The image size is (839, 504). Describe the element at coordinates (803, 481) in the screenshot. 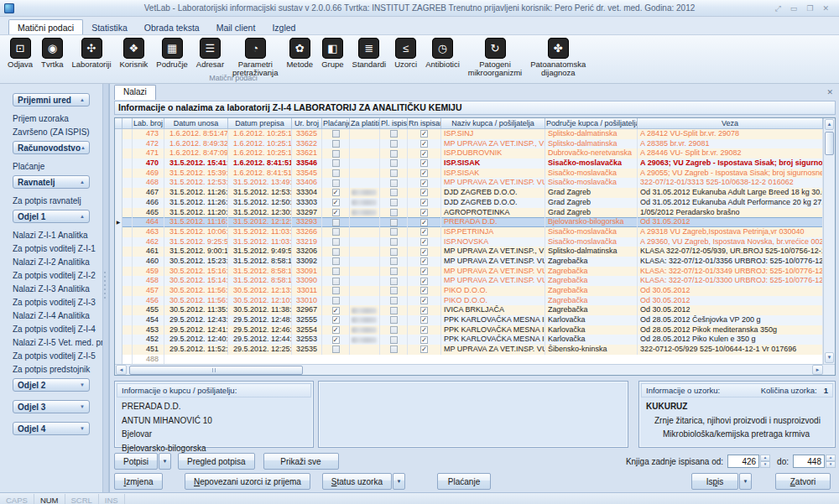

I see `zatvori-button: Zatvori` at that location.